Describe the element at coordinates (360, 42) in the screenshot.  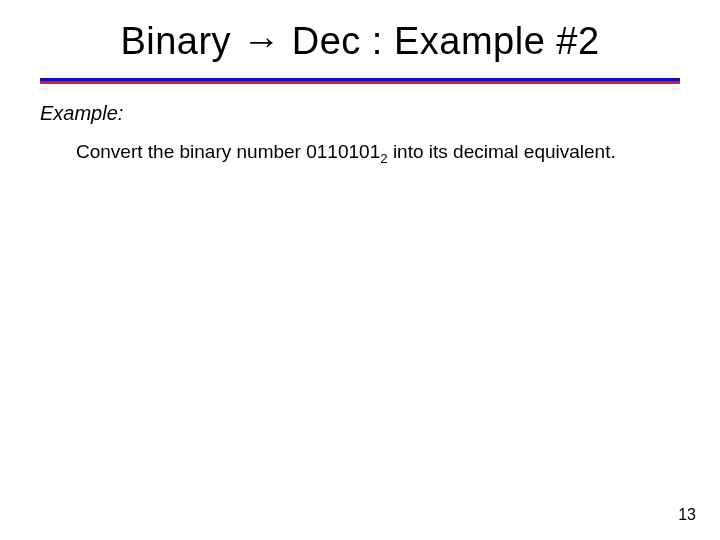
I see `slide-title: Binary → Dec : Example #2` at that location.